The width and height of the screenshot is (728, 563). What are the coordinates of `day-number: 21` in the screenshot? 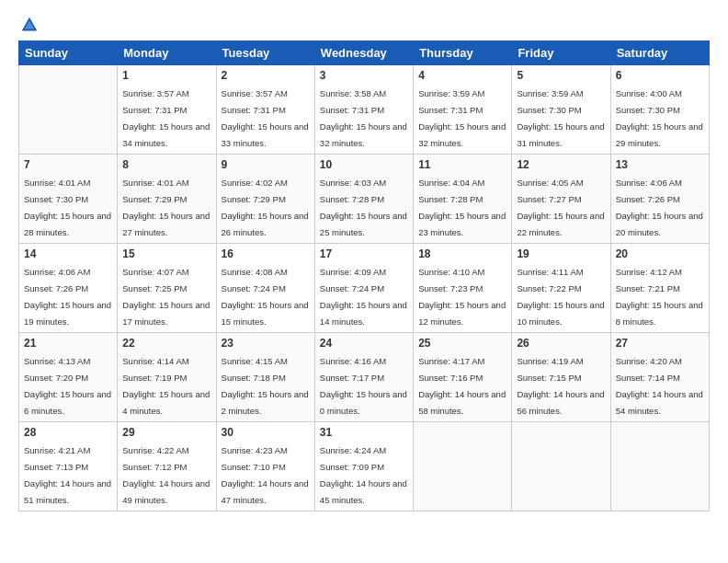 It's located at (68, 343).